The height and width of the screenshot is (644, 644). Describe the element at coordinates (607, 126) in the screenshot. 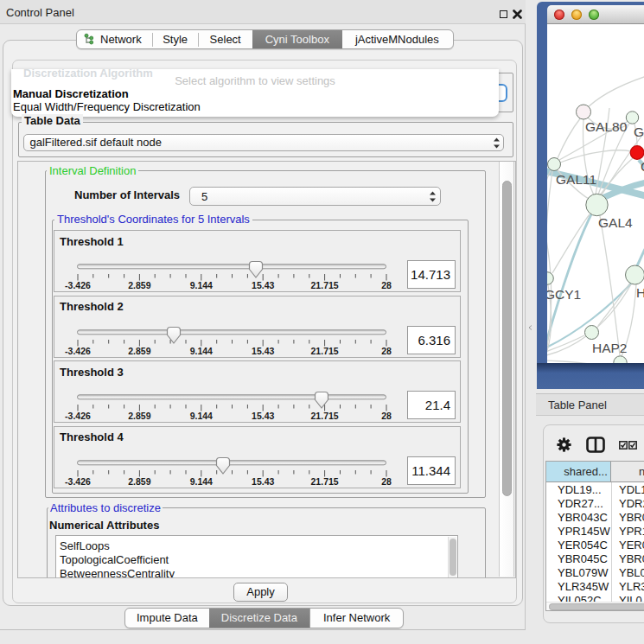

I see `svg-text: GAL80` at that location.